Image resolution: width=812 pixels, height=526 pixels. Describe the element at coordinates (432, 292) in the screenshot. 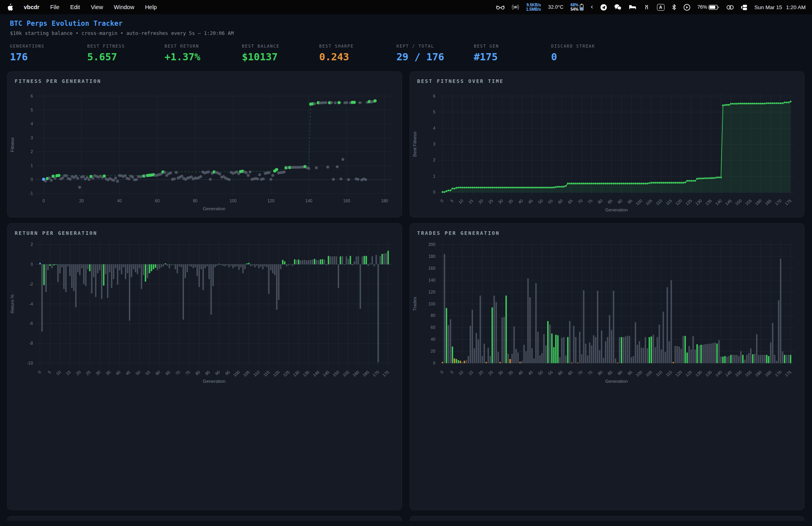

I see `svg-text: 120` at that location.